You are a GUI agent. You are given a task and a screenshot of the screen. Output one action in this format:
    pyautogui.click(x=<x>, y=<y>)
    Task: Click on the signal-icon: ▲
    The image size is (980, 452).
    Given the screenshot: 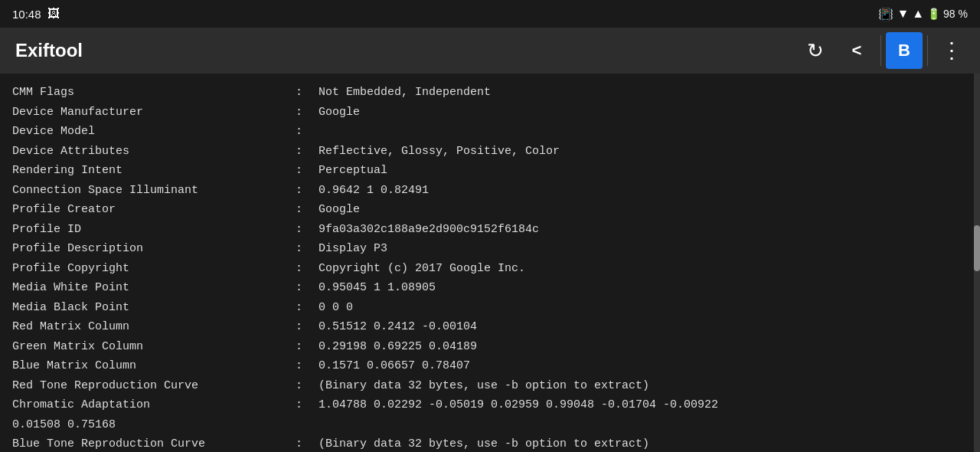 What is the action you would take?
    pyautogui.click(x=918, y=14)
    